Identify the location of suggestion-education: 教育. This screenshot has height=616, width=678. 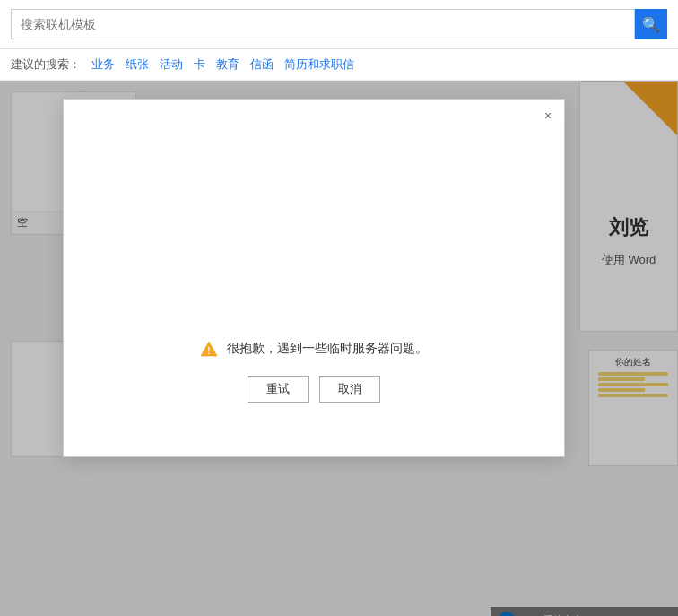
(228, 65).